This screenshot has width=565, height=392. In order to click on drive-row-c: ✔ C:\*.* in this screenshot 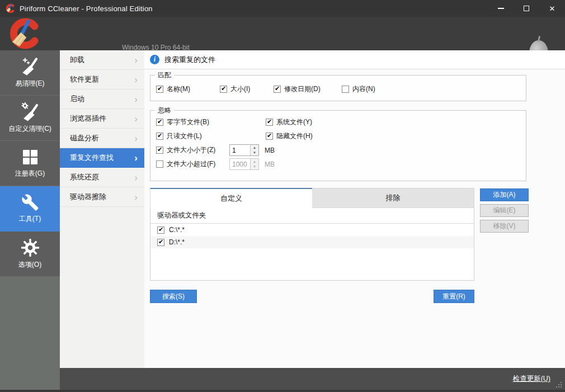, I will do `click(312, 230)`.